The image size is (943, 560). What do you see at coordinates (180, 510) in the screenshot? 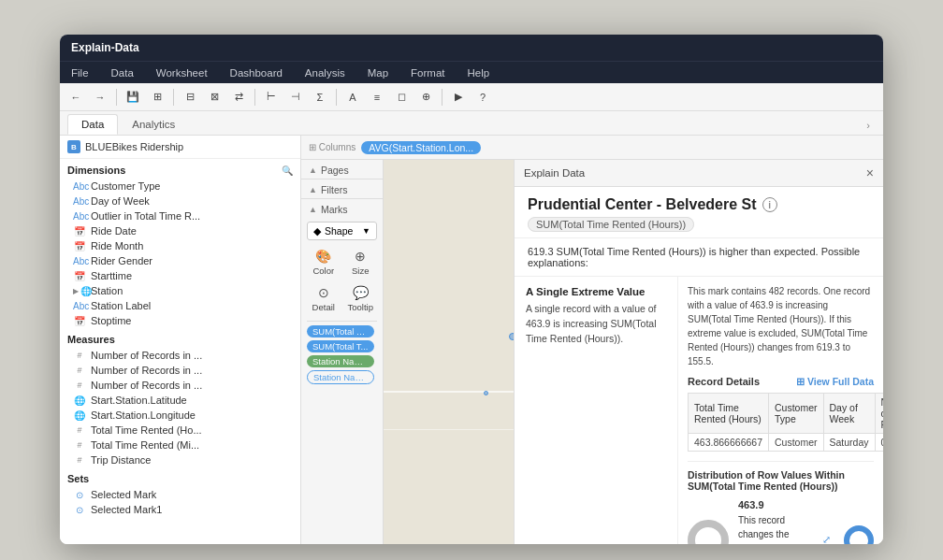
I see `field-selected-mark1: ⊙ Selected Mark1` at bounding box center [180, 510].